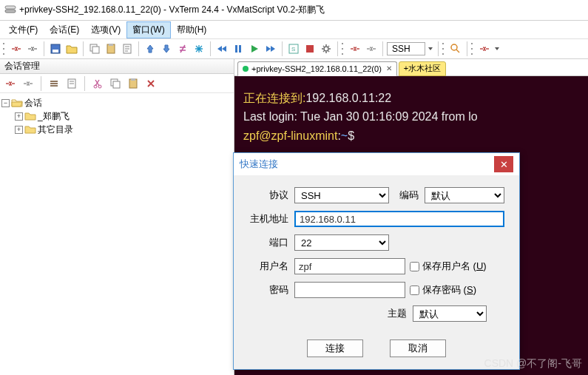 This screenshot has height=375, width=588. What do you see at coordinates (17, 103) in the screenshot?
I see `folder-open-icon` at bounding box center [17, 103].